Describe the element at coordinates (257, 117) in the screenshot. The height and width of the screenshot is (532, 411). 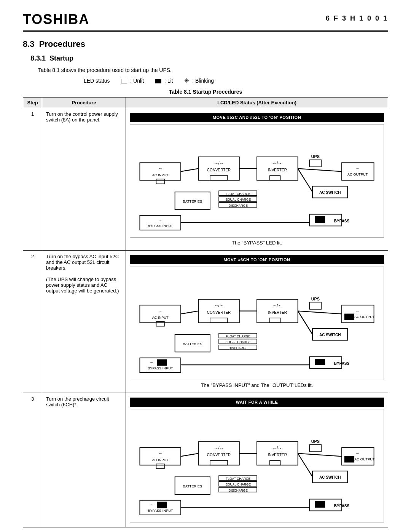
I see `step1-instruction: MOVE #52C AND #52L TO 'ON' POSITION` at that location.